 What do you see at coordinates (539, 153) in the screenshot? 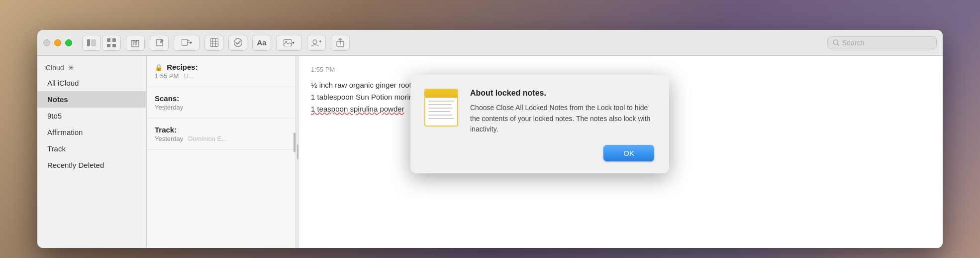
I see `modal-footer: OK` at bounding box center [539, 153].